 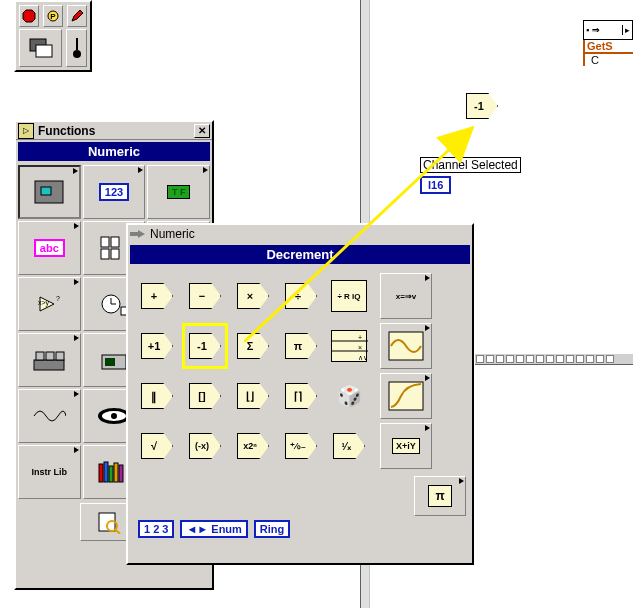 I want to click on op-sum: Σ, so click(x=253, y=346).